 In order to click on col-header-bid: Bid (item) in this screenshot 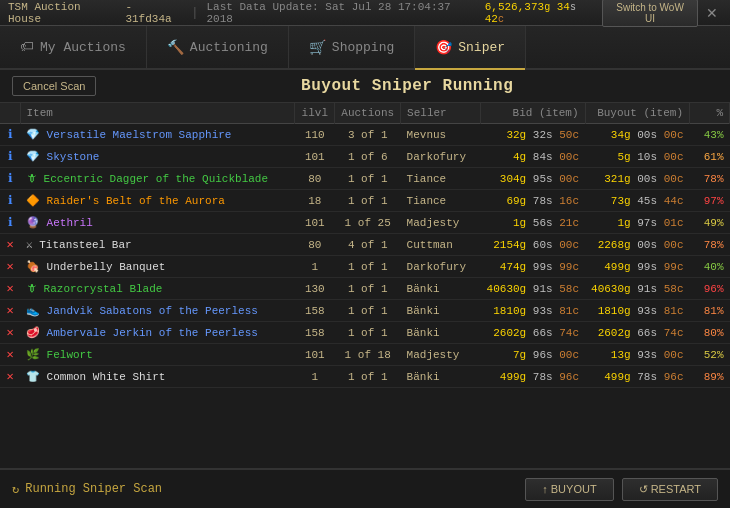, I will do `click(533, 114)`.